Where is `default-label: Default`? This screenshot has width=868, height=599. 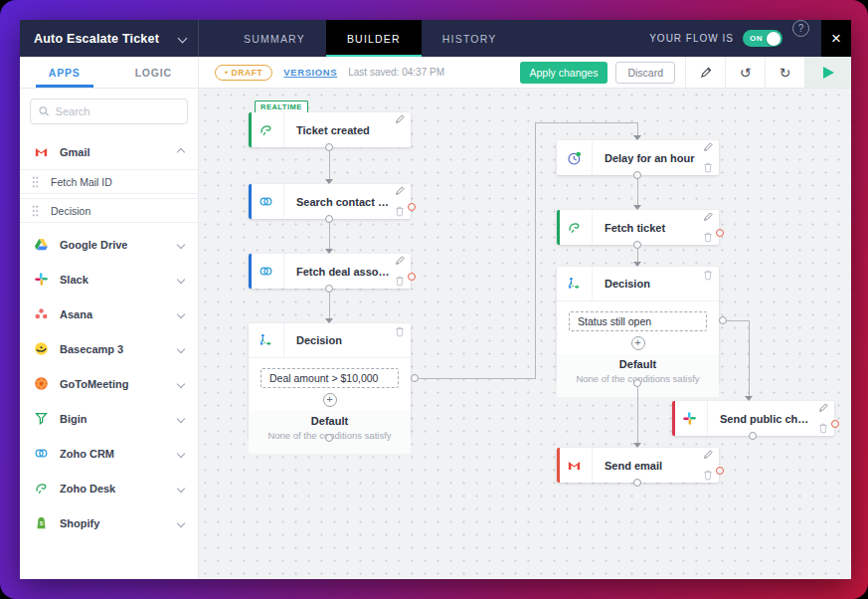
default-label: Default is located at coordinates (638, 364).